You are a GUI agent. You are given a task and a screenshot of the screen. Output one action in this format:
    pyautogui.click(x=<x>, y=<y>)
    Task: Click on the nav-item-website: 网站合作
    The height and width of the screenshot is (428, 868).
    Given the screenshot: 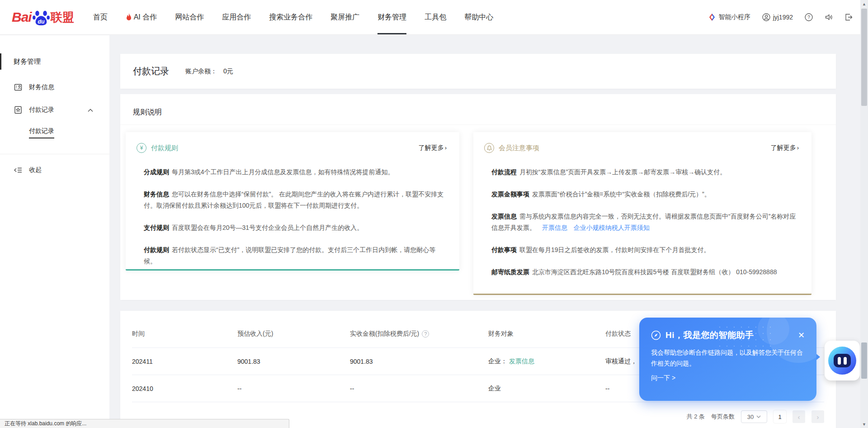 What is the action you would take?
    pyautogui.click(x=189, y=17)
    